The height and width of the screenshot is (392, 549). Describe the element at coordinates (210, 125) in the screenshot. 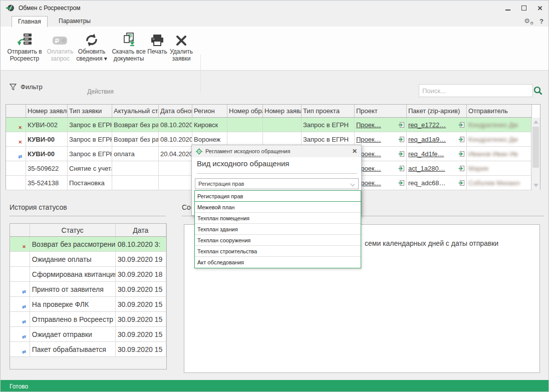

I see `table-cell: Кировск` at that location.